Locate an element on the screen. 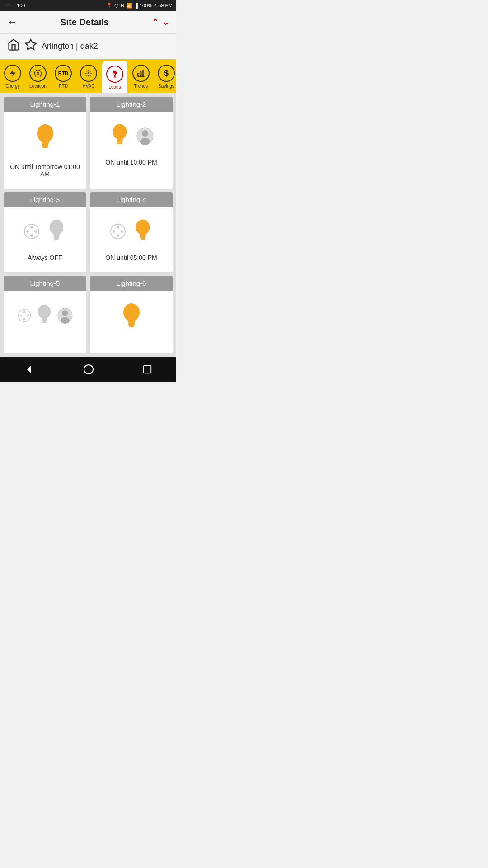 This screenshot has width=488, height=868. status-bar: ⋯ f ! 100 📍 ⬡ N 📶 ▐ 100% 4:59 PM is located at coordinates (88, 5).